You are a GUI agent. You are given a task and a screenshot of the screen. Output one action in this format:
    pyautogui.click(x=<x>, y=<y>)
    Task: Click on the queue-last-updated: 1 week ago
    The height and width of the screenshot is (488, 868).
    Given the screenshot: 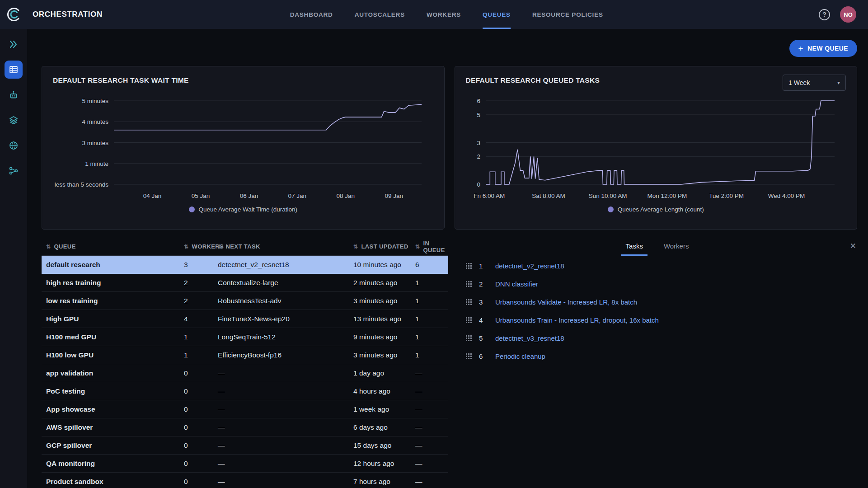 What is the action you would take?
    pyautogui.click(x=380, y=409)
    